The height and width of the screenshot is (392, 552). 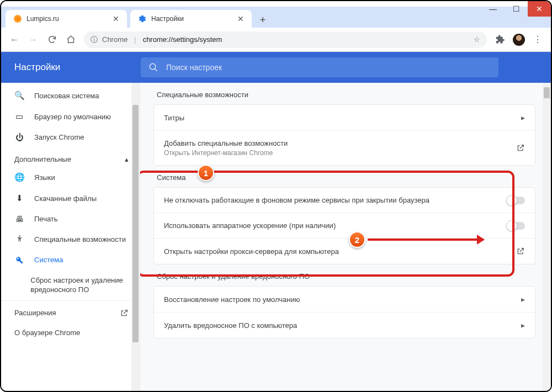 I want to click on section-title-a11y: Специальные возможности, so click(x=346, y=95).